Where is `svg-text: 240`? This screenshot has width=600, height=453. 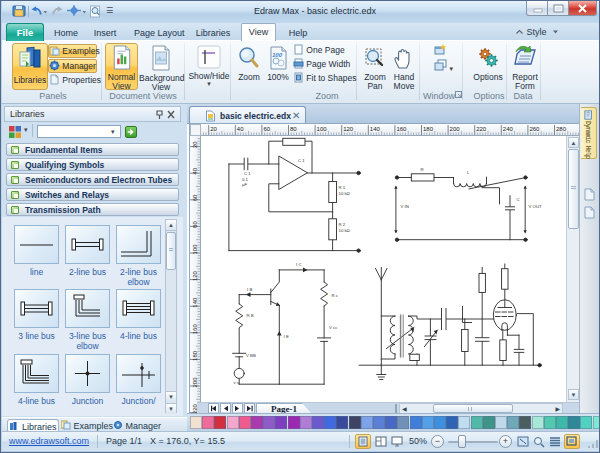
svg-text: 240 is located at coordinates (508, 129).